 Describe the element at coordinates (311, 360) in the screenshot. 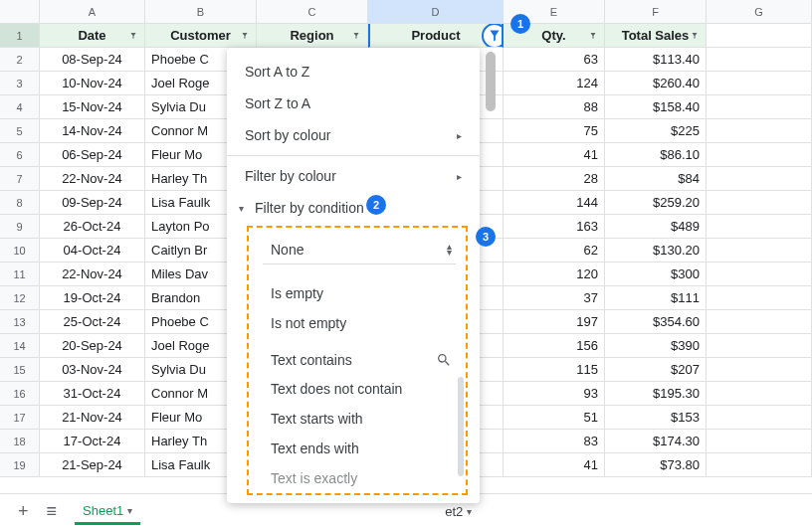

I see `cond-opt-text-contains: Text contains` at that location.